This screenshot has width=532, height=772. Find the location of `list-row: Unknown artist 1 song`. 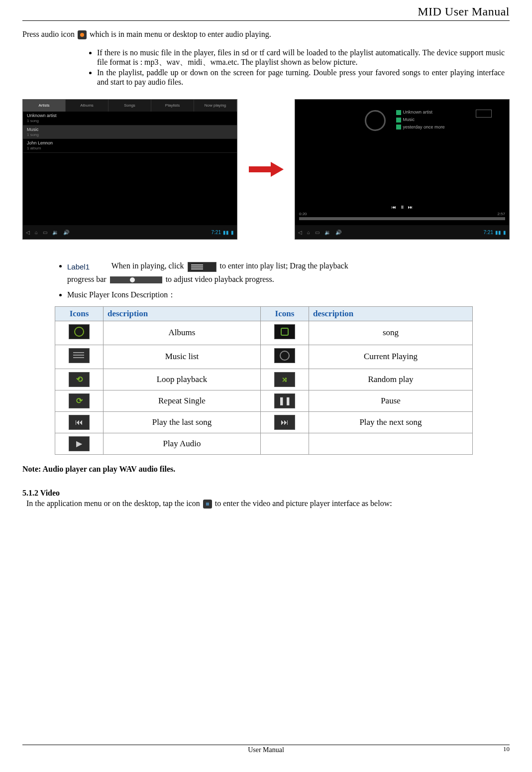

list-row: Unknown artist 1 song is located at coordinates (130, 119).